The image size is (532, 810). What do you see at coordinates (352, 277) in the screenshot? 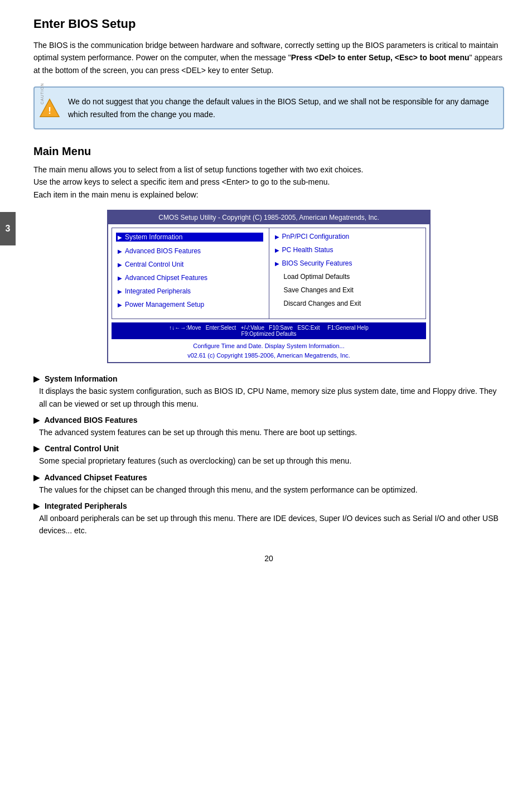
I see `bios-item-load-optimal-defaults: Load Optimal Defaults` at bounding box center [352, 277].